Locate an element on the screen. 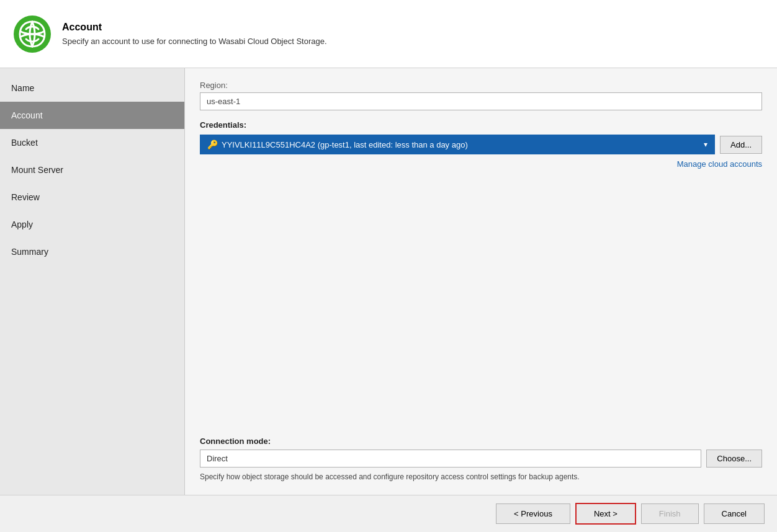  cancel-button: Cancel is located at coordinates (734, 513).